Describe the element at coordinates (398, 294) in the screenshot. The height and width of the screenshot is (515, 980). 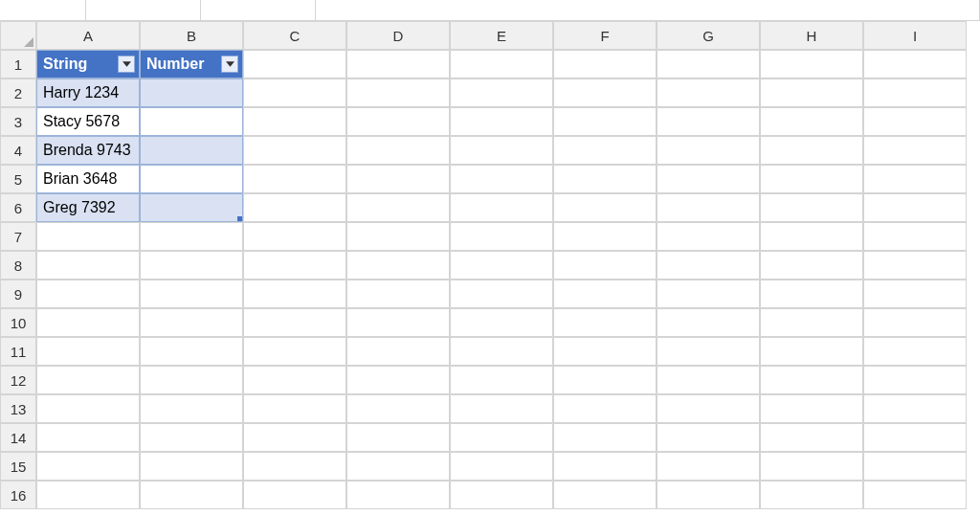
I see `cell-D9` at that location.